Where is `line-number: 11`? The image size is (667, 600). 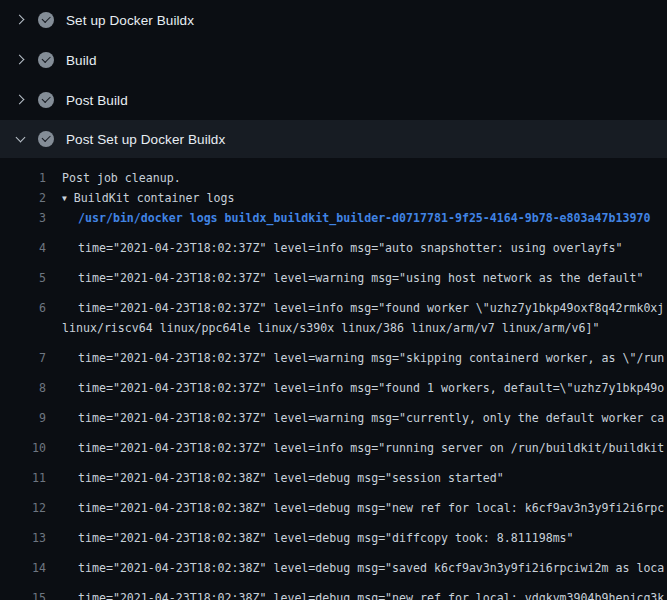 line-number: 11 is located at coordinates (23, 478).